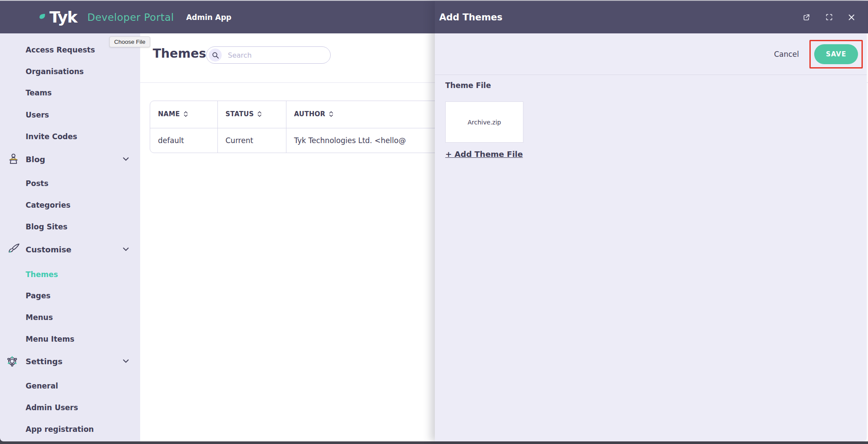 Image resolution: width=868 pixels, height=444 pixels. I want to click on cancel-button: Cancel, so click(786, 54).